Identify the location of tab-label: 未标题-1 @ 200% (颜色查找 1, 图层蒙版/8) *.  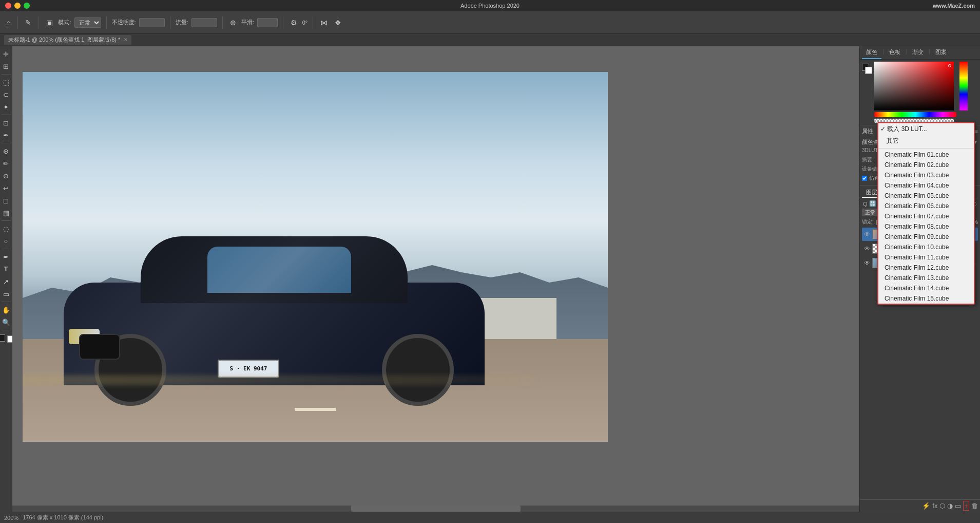
(64, 40).